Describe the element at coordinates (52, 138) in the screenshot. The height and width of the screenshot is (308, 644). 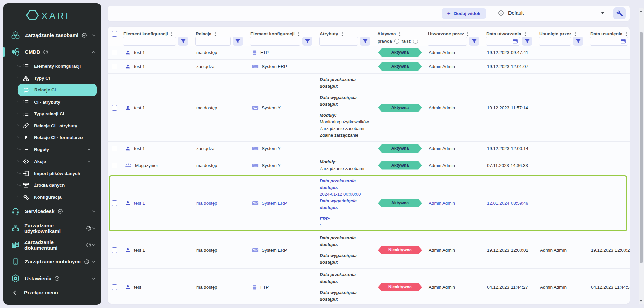
I see `sidebar-item-relacje-ci-formularze: Relacje CI - formularze` at that location.